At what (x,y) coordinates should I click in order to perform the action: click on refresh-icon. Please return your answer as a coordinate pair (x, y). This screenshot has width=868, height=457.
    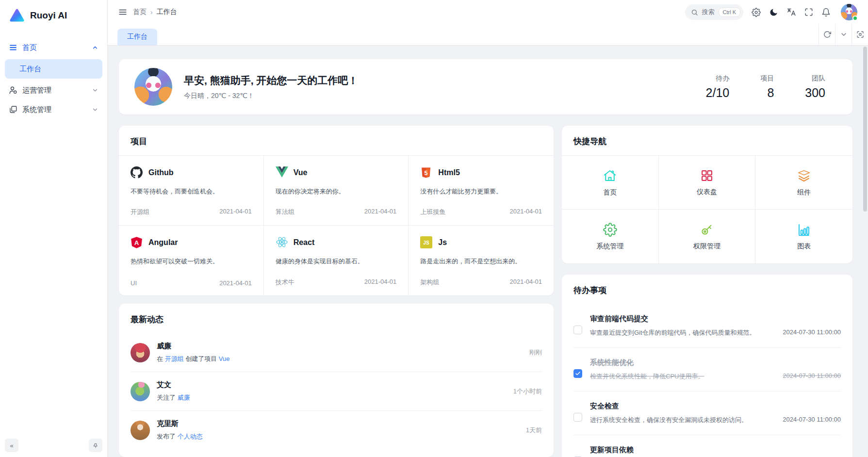
    Looking at the image, I should click on (827, 34).